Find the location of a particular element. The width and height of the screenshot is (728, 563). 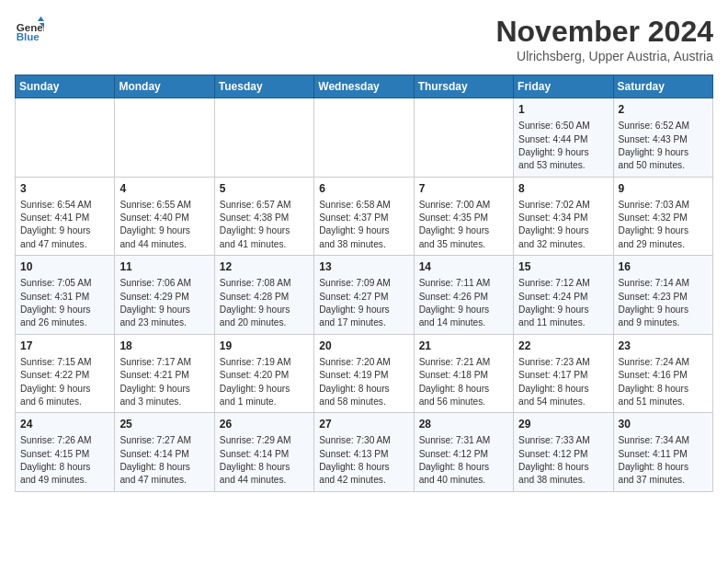

calendar-day-cell: 1Sunrise: 6:50 AM Sunset: 4:44 PM Daylig… is located at coordinates (563, 138).